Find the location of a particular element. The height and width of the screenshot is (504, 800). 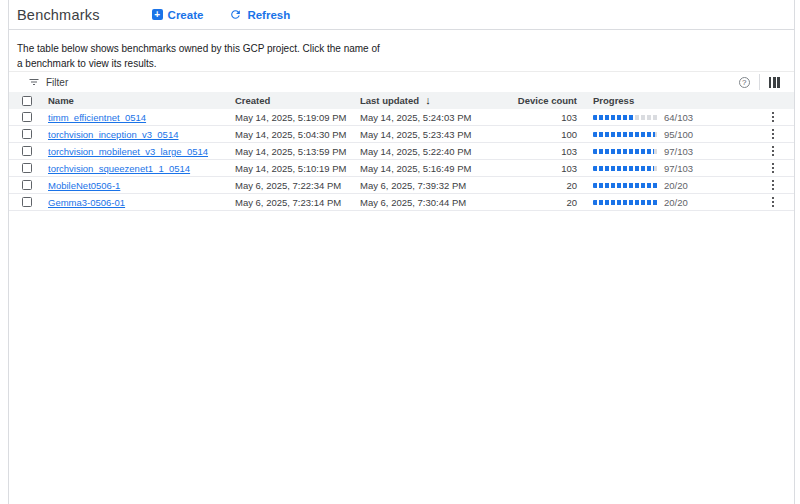

select-all-checkbox is located at coordinates (27, 101).